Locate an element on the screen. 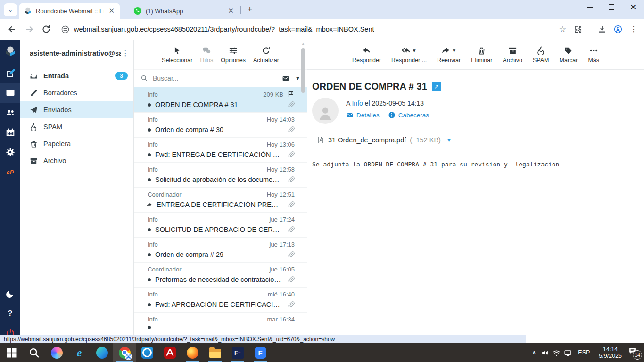  message-list-item: InfoHoy 13:06Fwd: ENTREGA DE CERTIFICACI… is located at coordinates (221, 150).